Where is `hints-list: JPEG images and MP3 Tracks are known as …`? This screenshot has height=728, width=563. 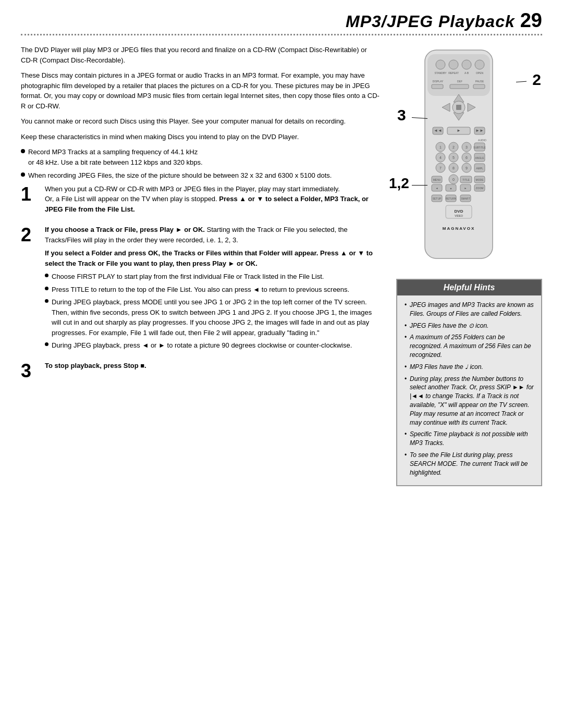 hints-list: JPEG images and MP3 Tracks are known as … is located at coordinates (469, 389).